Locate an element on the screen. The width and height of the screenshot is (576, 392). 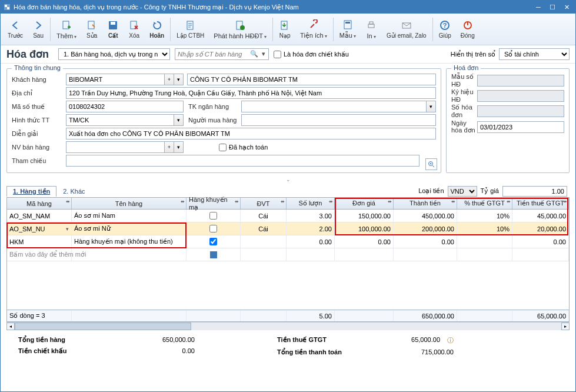
salesperson-add-button: + is located at coordinates (169, 147).